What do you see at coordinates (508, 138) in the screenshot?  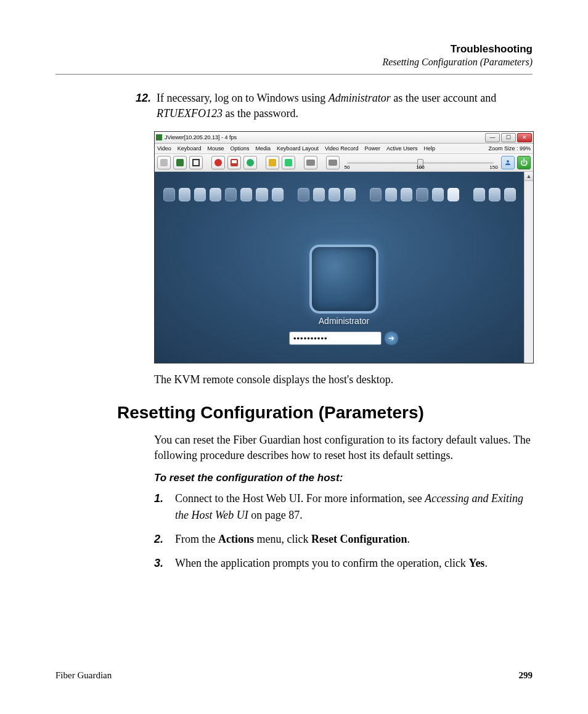 I see `window-buttons: — ☐ ✕` at bounding box center [508, 138].